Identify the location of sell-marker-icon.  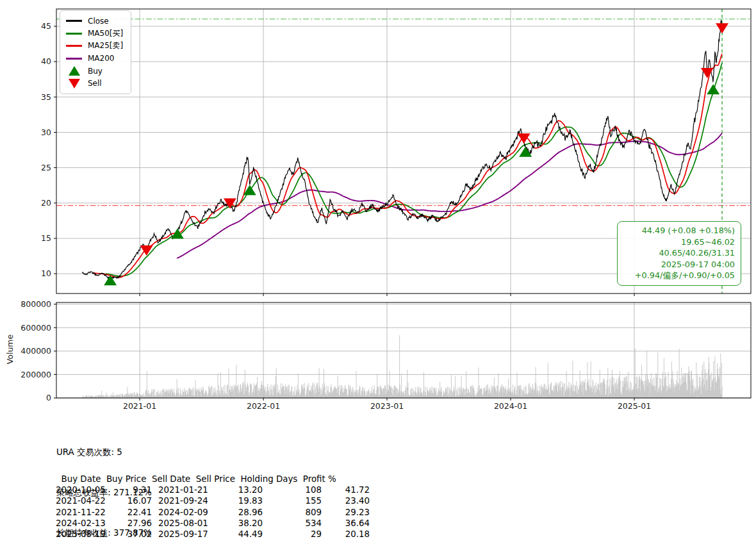
(74, 83).